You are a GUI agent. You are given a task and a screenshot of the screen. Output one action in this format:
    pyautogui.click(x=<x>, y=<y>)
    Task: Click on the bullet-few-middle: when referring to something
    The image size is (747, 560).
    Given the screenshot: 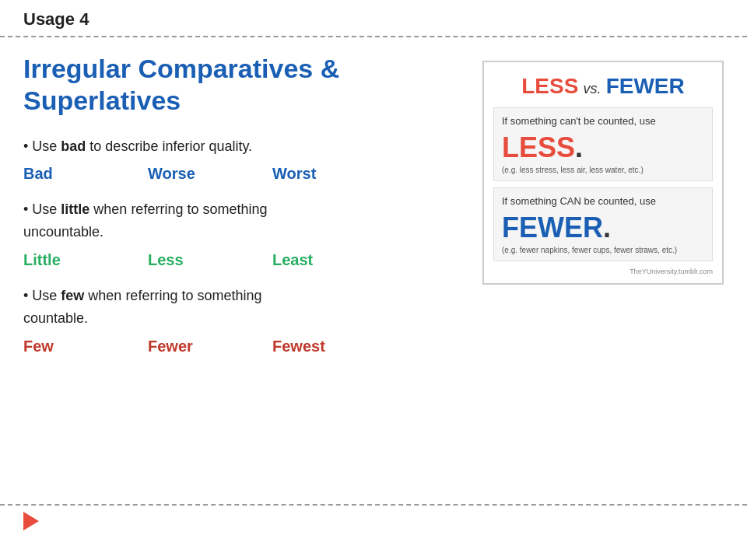 What is the action you would take?
    pyautogui.click(x=173, y=296)
    